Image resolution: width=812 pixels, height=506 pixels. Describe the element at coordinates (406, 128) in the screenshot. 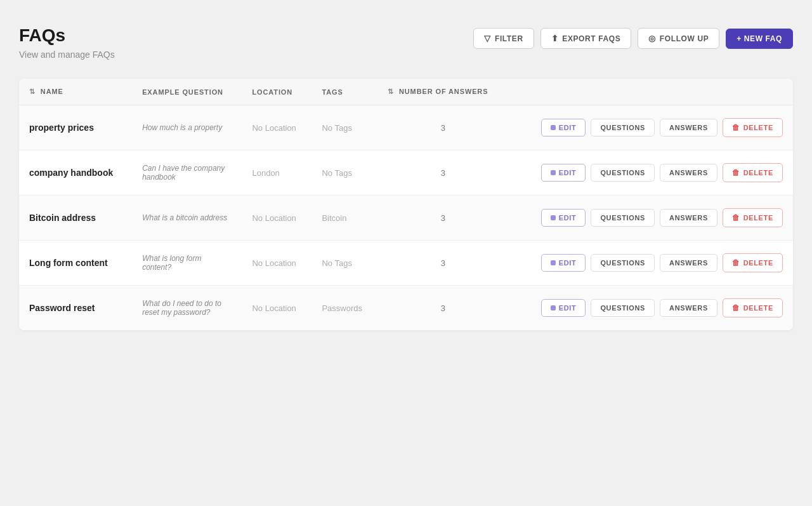

I see `table-row: property prices How much is a property N…` at that location.